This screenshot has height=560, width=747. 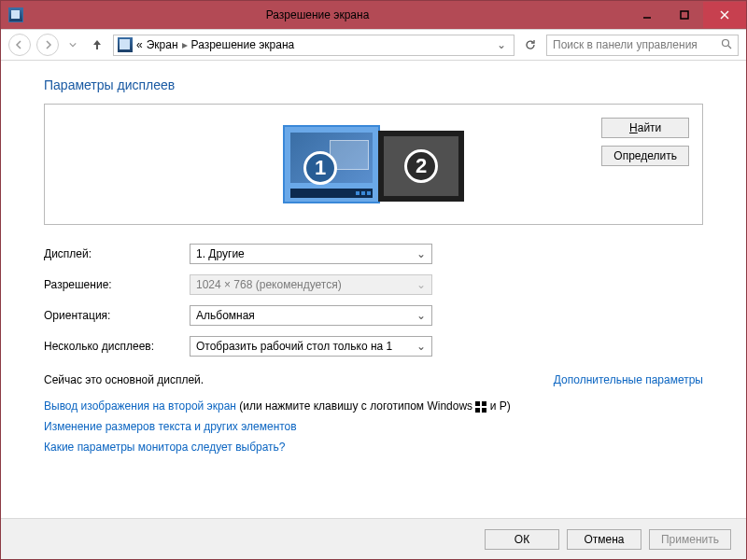 What do you see at coordinates (687, 15) in the screenshot?
I see `caption-buttons` at bounding box center [687, 15].